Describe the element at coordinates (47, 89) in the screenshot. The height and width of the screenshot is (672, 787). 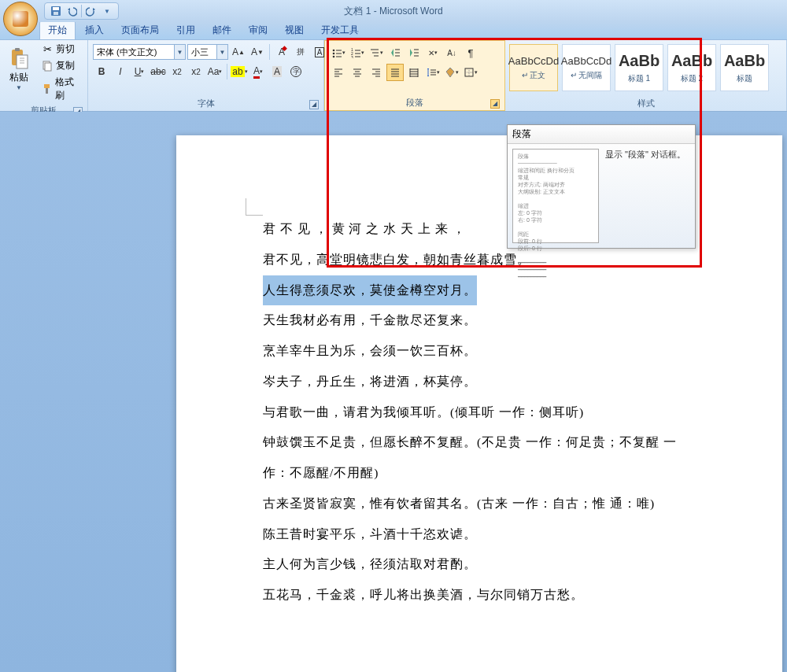
I see `brush-icon` at that location.